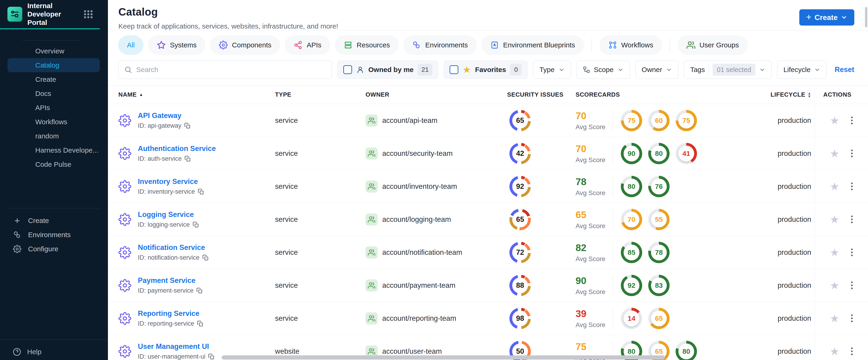  I want to click on scorecards-cell: 90Avg Score9283, so click(673, 286).